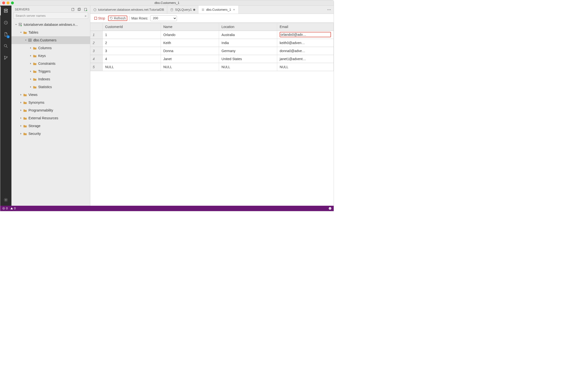 This screenshot has width=588, height=372. Describe the element at coordinates (129, 18) in the screenshot. I see `toolbar-separator` at that location.